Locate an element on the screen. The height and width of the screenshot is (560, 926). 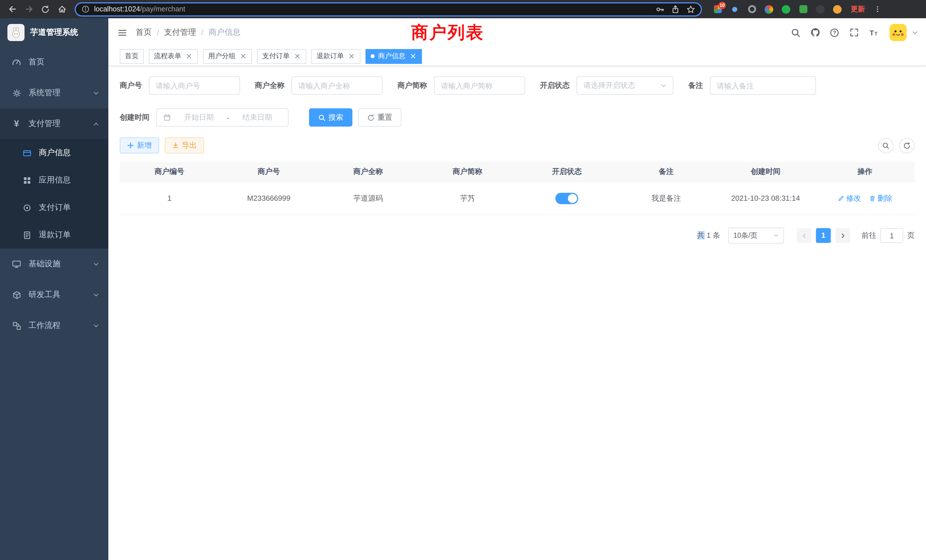
search-button-label: 搜索 is located at coordinates (336, 117).